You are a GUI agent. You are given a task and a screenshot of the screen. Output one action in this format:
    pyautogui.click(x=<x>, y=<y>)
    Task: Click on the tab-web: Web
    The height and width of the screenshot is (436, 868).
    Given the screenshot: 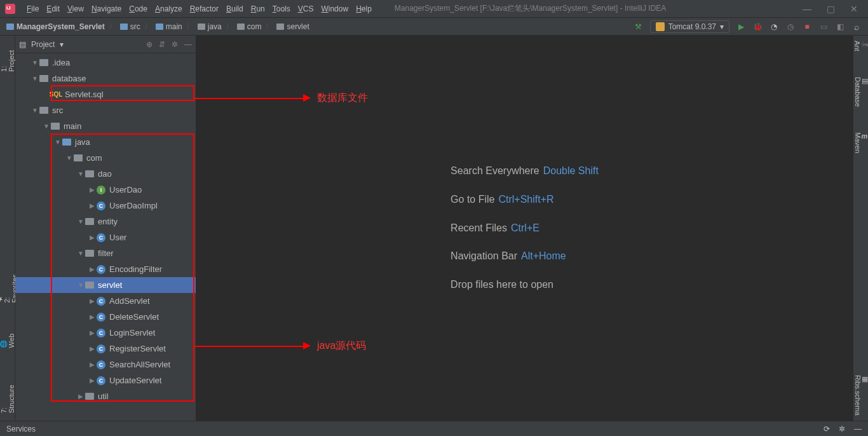 What is the action you would take?
    pyautogui.click(x=8, y=341)
    